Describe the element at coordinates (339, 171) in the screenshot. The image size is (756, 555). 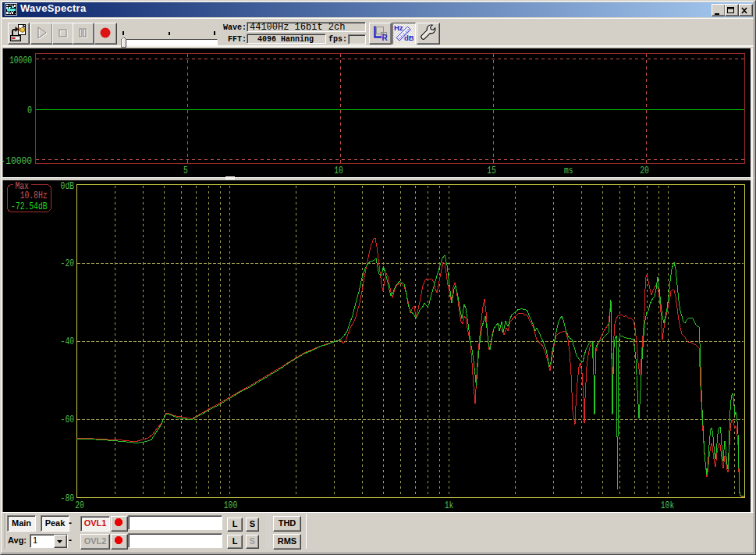
I see `svg-text: 10` at that location.